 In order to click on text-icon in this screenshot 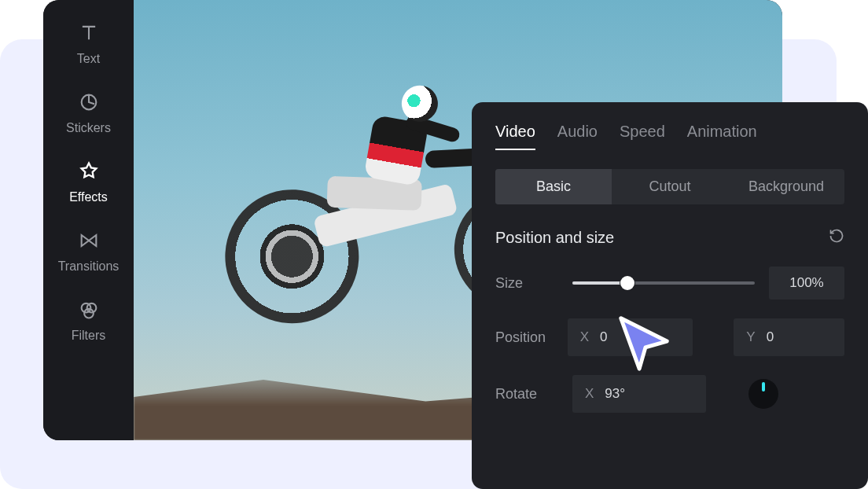, I will do `click(89, 35)`.